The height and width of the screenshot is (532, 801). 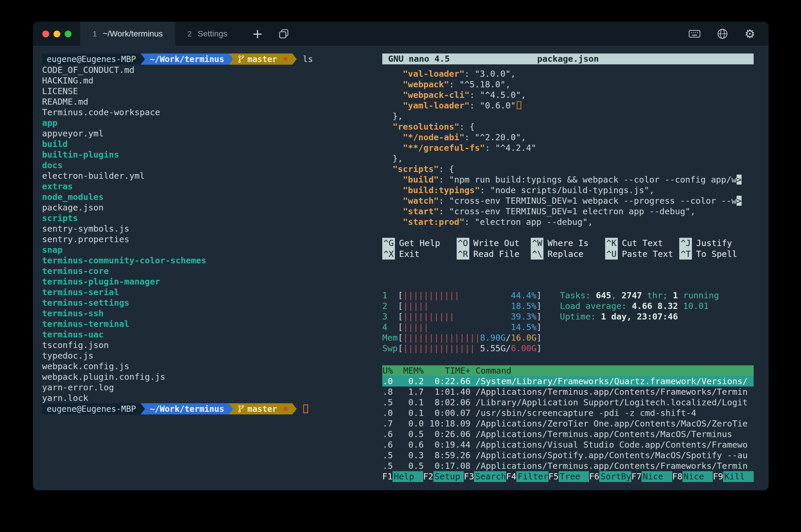 I want to click on process-row: .50.38:59.26/Applications/Spotify.app/Co…, so click(x=568, y=455).